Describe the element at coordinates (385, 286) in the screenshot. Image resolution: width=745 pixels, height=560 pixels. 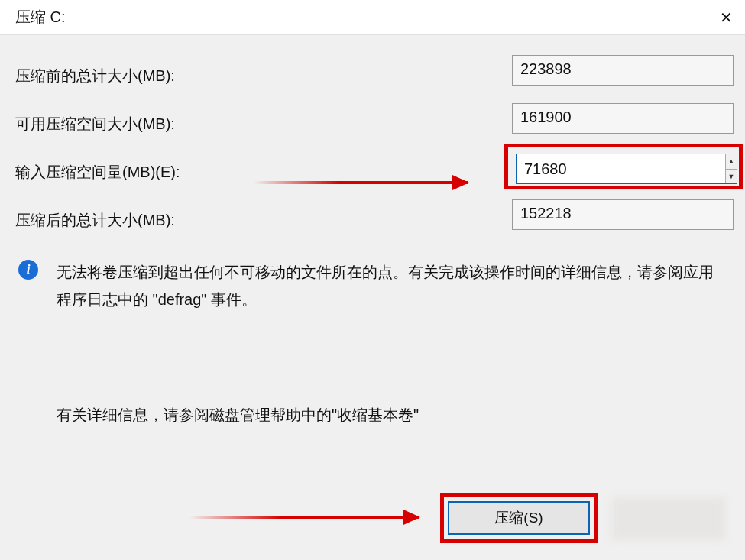
I see `info-text: 无法将卷压缩到超出任何不可移动的文件所在的点。有关完成该操作时间的详细信息，请参…` at that location.